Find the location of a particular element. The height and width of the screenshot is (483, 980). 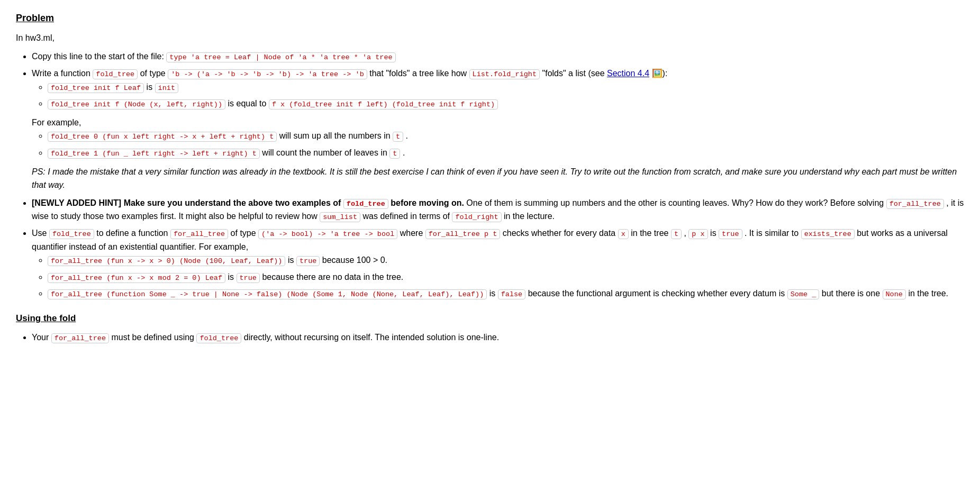

use-for-all-tree: for_all_tree is located at coordinates (199, 234).